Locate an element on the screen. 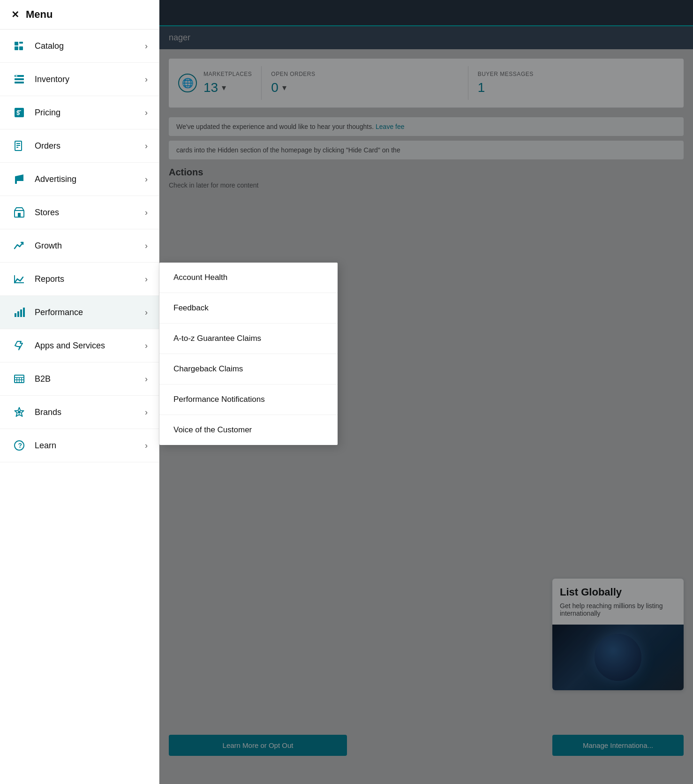  sidebar-item-growth: Growth › is located at coordinates (80, 246).